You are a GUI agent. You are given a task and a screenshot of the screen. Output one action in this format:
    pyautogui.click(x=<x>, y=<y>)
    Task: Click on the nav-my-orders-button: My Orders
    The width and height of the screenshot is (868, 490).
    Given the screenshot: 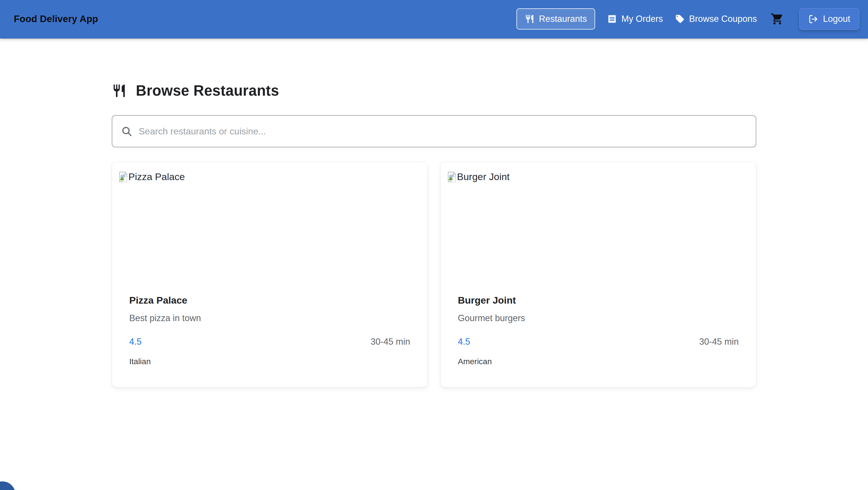 What is the action you would take?
    pyautogui.click(x=635, y=19)
    